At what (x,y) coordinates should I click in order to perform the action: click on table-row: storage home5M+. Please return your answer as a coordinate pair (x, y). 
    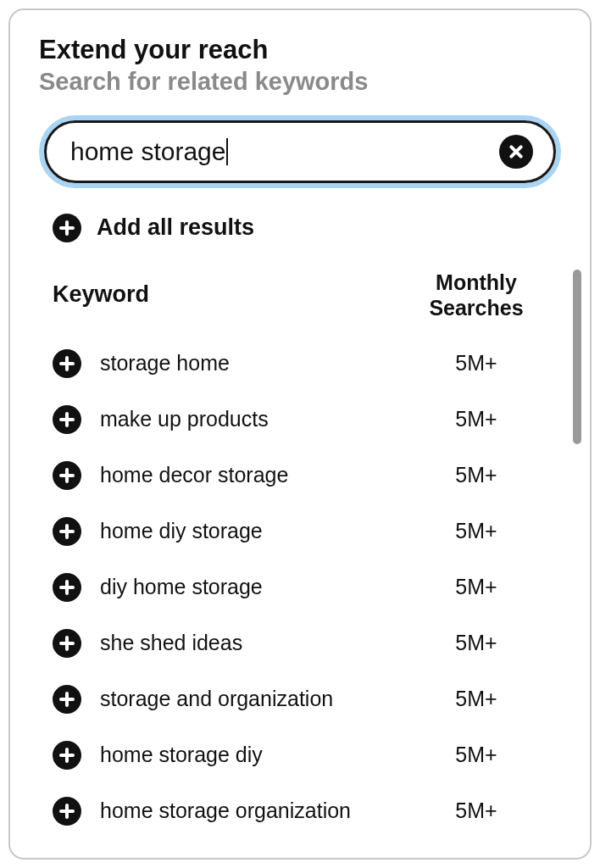
    Looking at the image, I should click on (300, 364).